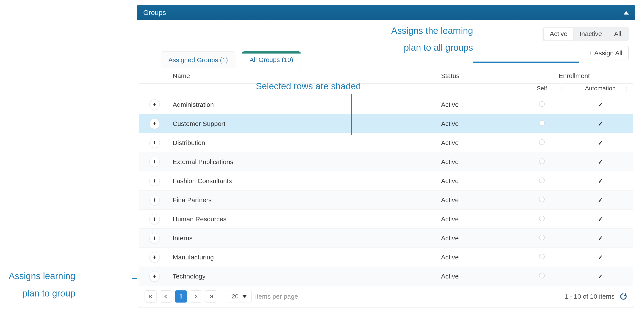  I want to click on collapse-icon, so click(626, 13).